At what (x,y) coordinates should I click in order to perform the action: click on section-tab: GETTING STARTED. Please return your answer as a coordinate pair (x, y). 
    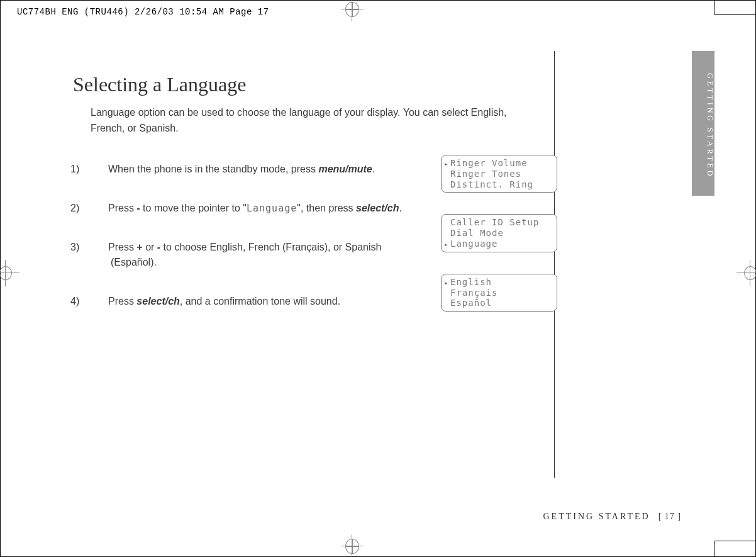
    Looking at the image, I should click on (703, 123).